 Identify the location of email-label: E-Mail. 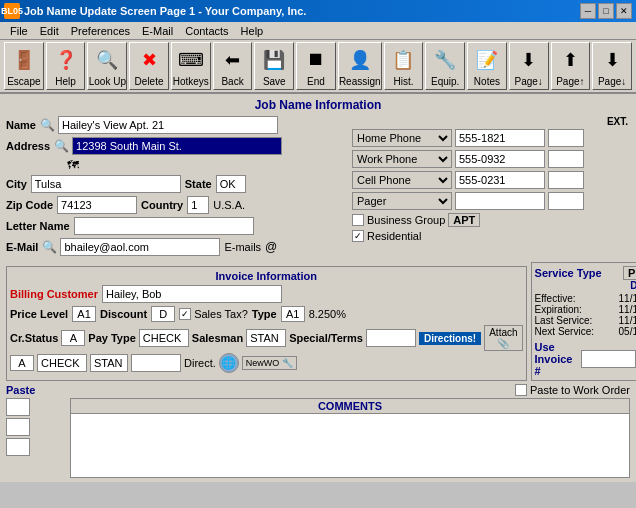
(22, 247).